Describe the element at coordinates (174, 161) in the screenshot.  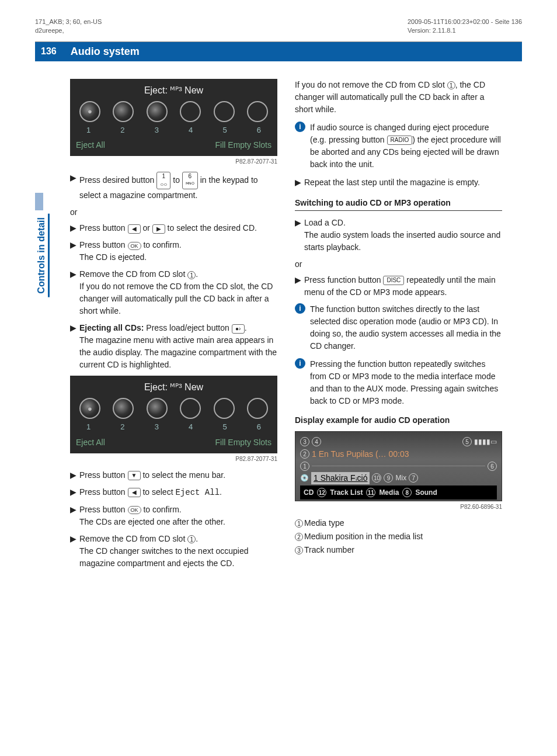
I see `figure1-code: P82.87-2077-31` at that location.